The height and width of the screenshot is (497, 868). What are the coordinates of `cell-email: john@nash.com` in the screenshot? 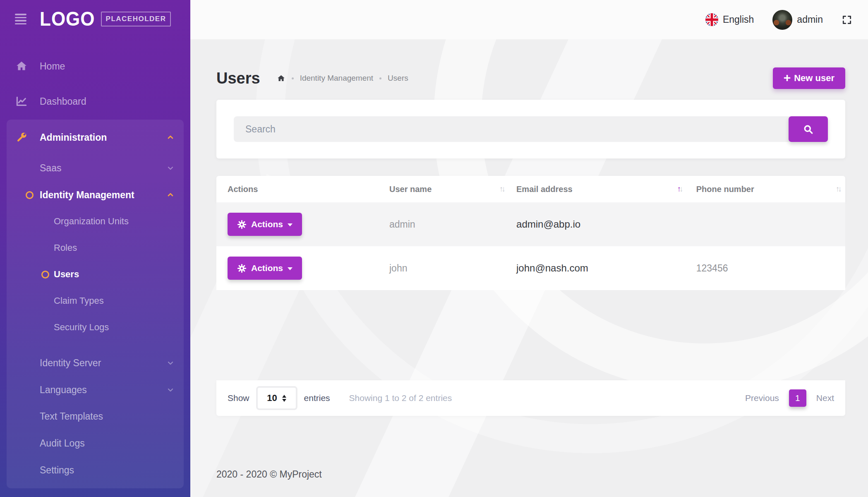 It's located at (607, 268).